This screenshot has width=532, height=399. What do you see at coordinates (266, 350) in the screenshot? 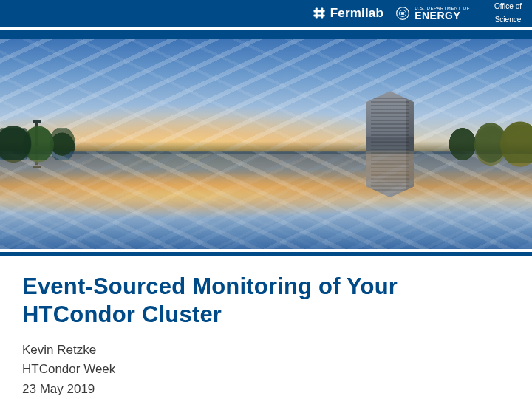
I see `author: Kevin Retzke` at bounding box center [266, 350].